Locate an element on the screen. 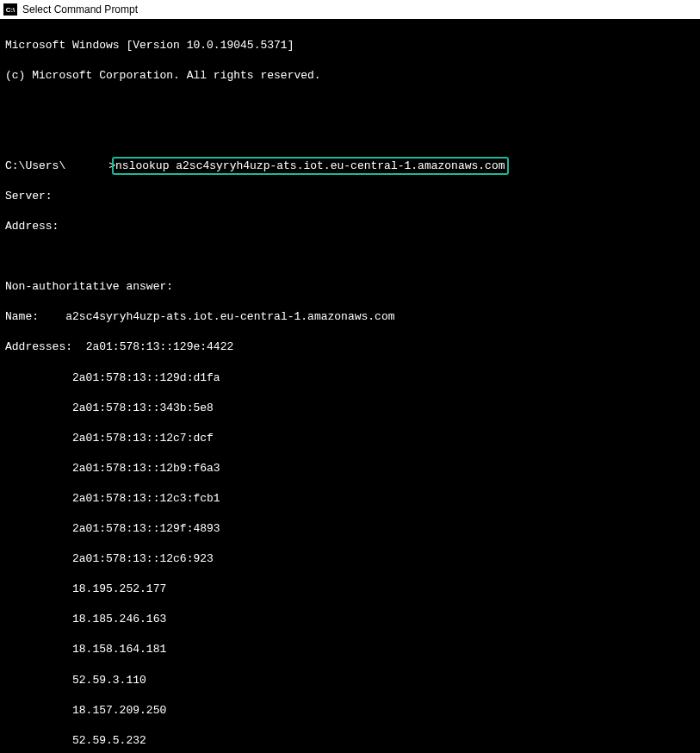 The width and height of the screenshot is (700, 753). address-line: Address: is located at coordinates (350, 227).